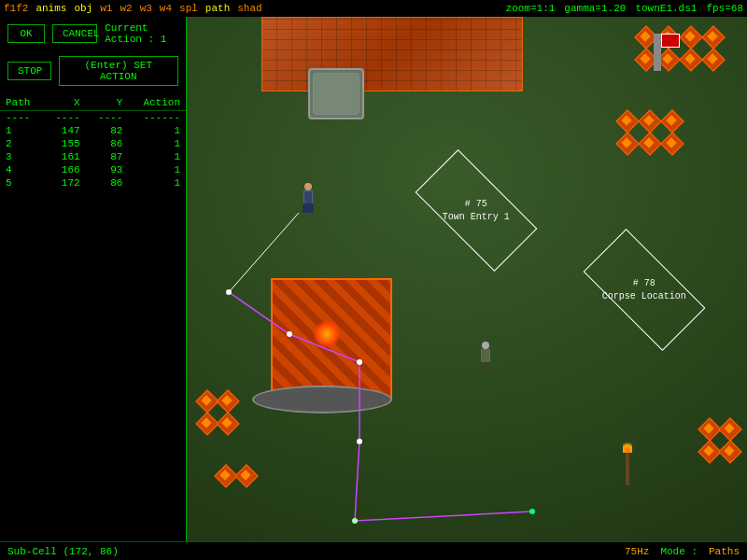 The height and width of the screenshot is (560, 747). Describe the element at coordinates (166, 8) in the screenshot. I see `menu-w4: w4` at that location.